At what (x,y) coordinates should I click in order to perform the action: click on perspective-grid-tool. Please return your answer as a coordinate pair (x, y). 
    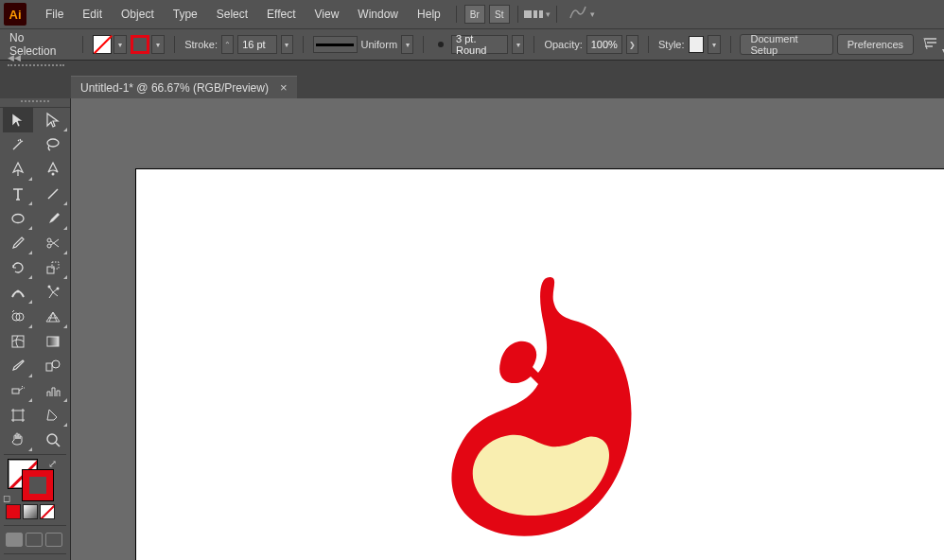
    Looking at the image, I should click on (53, 317).